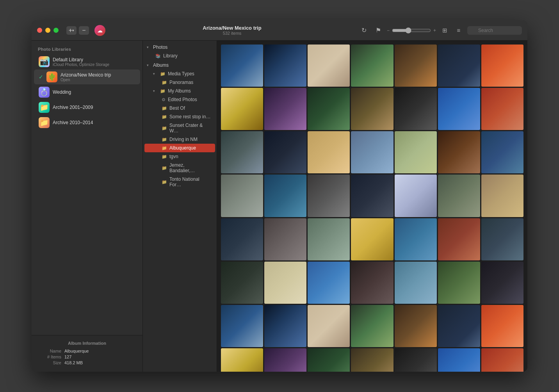  I want to click on library-item-arizona: ✓ 🌵 Arizona/New Mexico trip Open, so click(87, 77).